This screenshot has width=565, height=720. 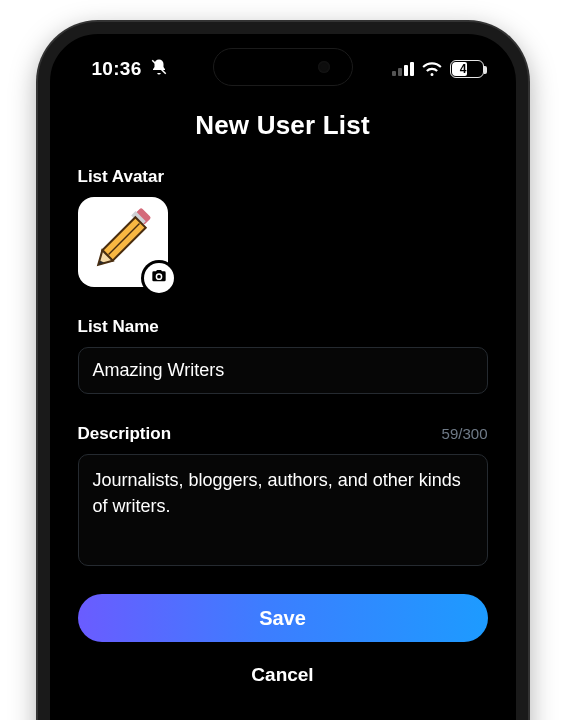 I want to click on description-value: Journalists, bloggers, authors, and othe…, so click(x=277, y=493).